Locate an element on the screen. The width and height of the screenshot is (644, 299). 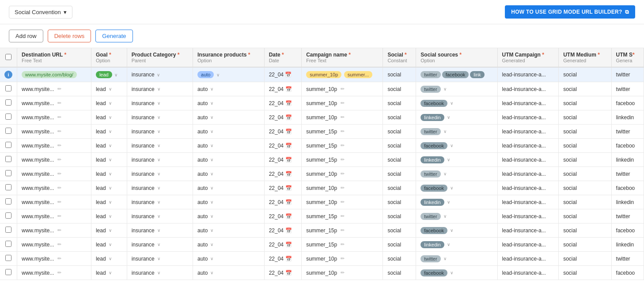
row-date: 22_04 📅 is located at coordinates (283, 245).